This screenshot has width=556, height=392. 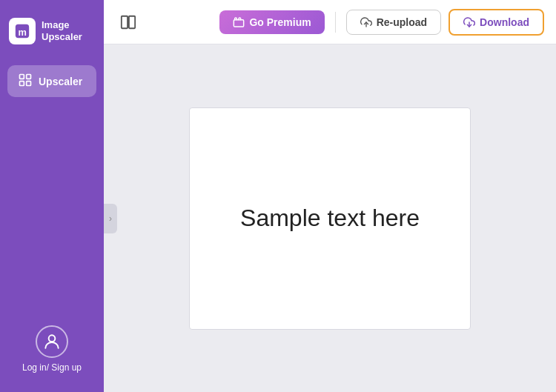 What do you see at coordinates (52, 82) in the screenshot?
I see `sidebar-nav: Upscaler` at bounding box center [52, 82].